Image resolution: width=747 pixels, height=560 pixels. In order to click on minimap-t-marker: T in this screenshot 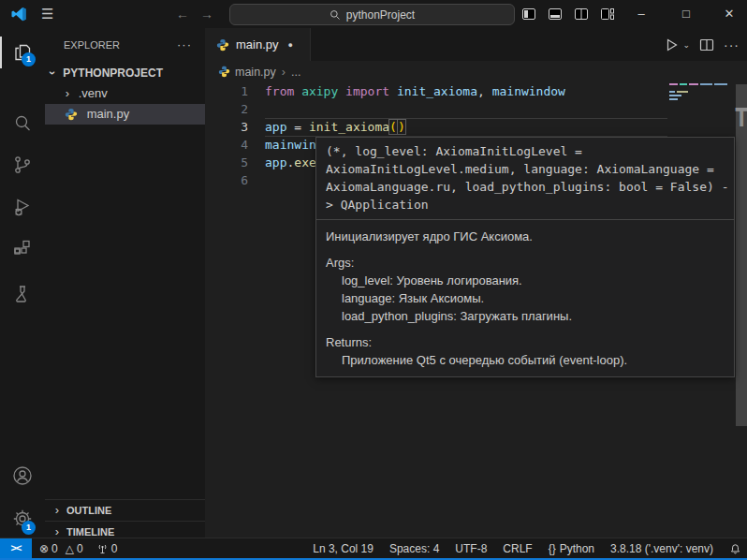, I will do `click(741, 118)`.